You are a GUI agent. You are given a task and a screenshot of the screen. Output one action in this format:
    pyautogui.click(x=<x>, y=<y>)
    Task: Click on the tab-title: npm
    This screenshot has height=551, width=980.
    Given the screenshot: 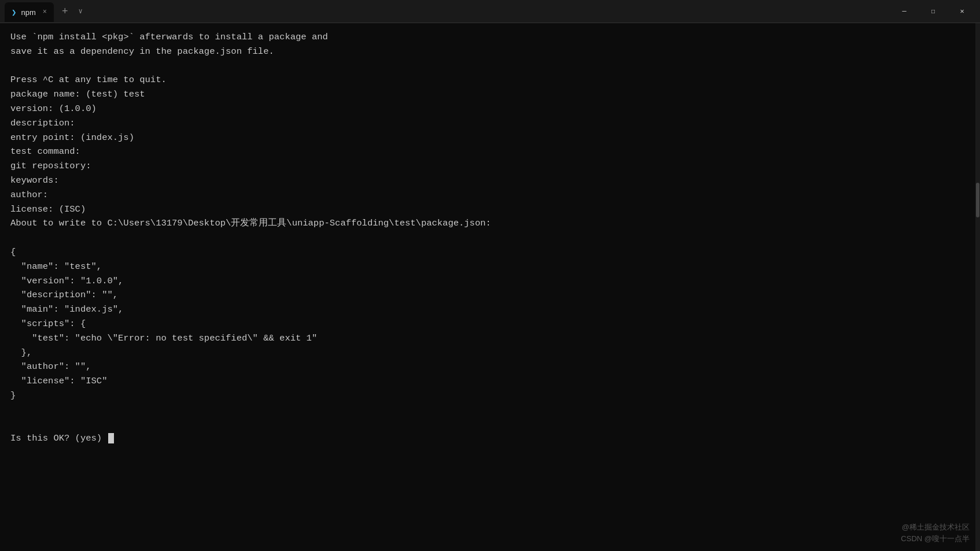 What is the action you would take?
    pyautogui.click(x=28, y=13)
    